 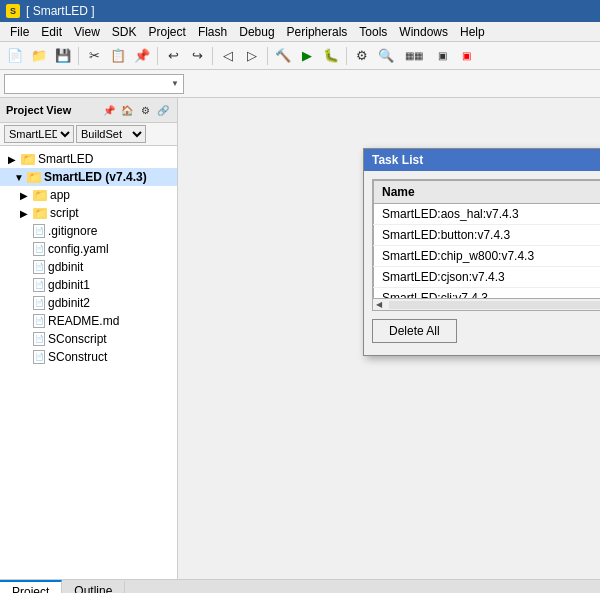 I want to click on toolbar-debug: 🐛, so click(x=331, y=56).